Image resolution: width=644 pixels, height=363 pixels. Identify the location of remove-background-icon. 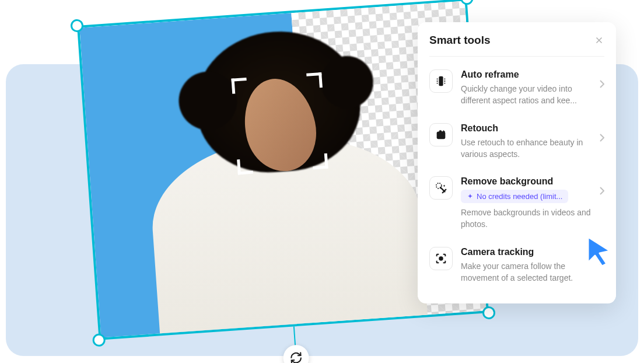
(441, 188).